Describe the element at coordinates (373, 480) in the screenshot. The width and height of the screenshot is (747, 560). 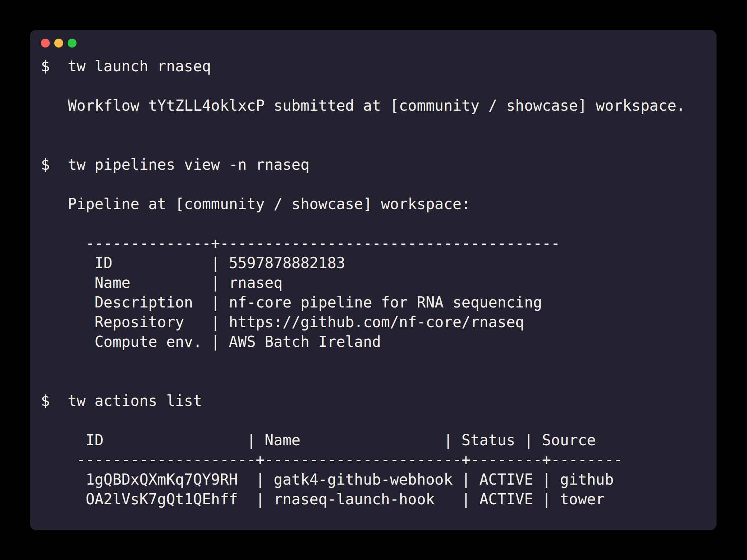
I see `actions-table-row: 1gQBDxQXmKq7QY9RH | gatk4-github-webhook…` at that location.